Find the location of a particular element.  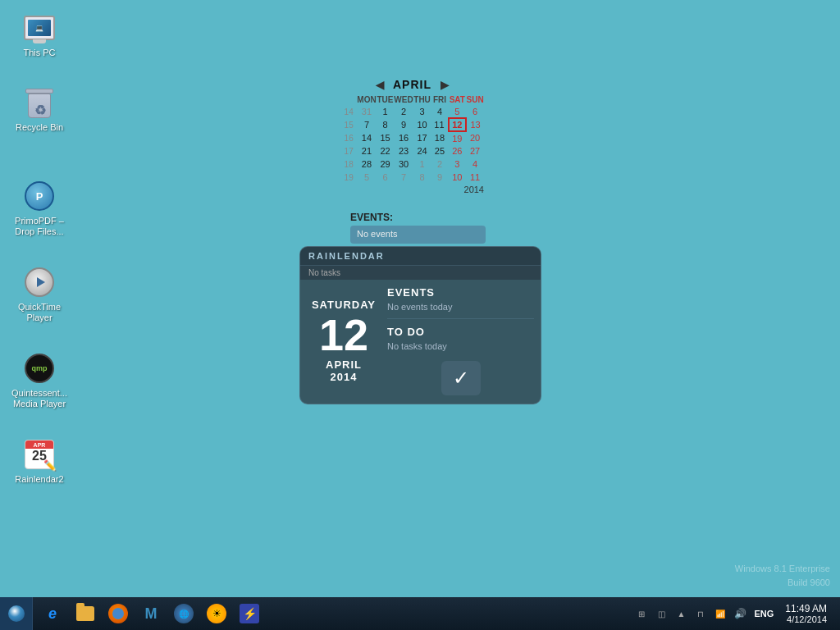

table-row: 16 14 15 16 17 18 19 20 is located at coordinates (412, 138).